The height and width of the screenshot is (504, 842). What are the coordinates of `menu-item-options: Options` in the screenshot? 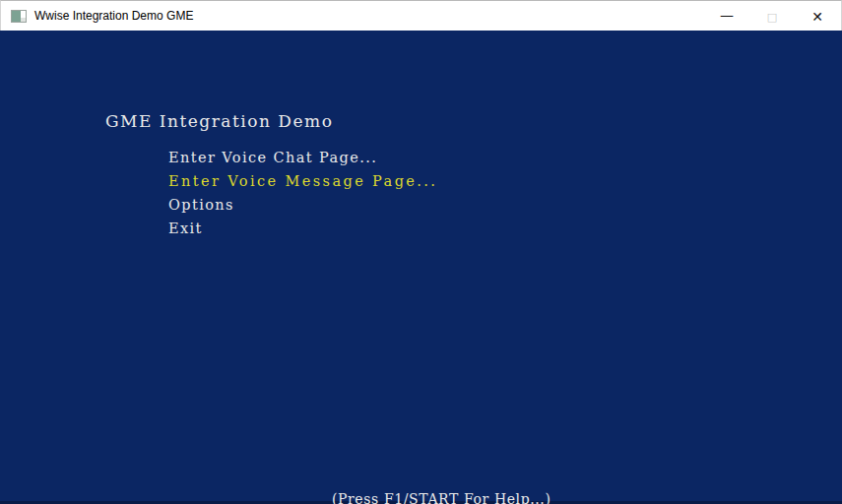 It's located at (303, 205).